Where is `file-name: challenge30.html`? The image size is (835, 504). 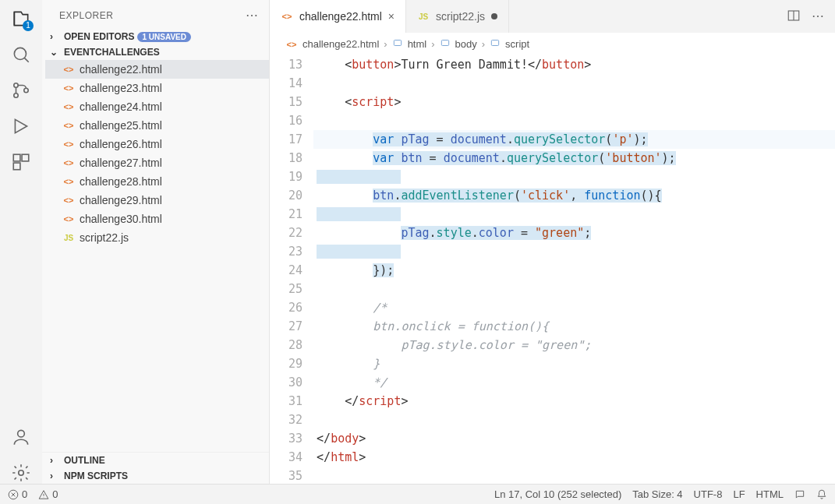 file-name: challenge30.html is located at coordinates (121, 219).